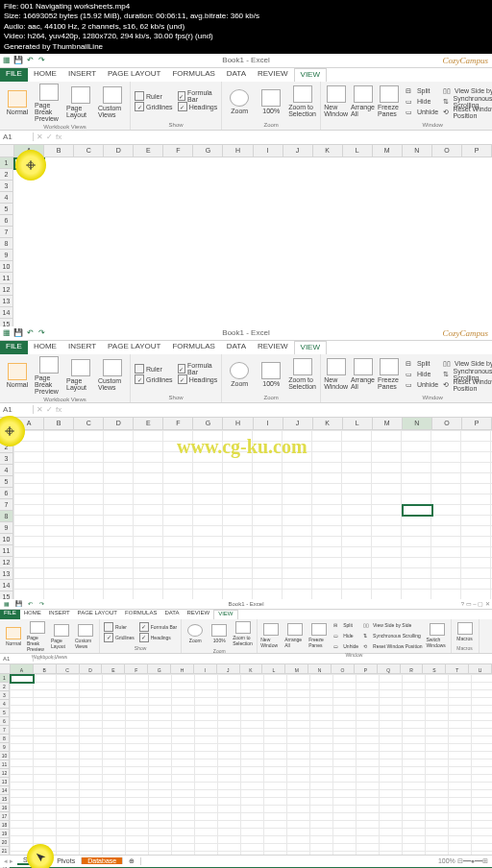  What do you see at coordinates (46, 659) in the screenshot?
I see `enter-icon: ✓` at bounding box center [46, 659].